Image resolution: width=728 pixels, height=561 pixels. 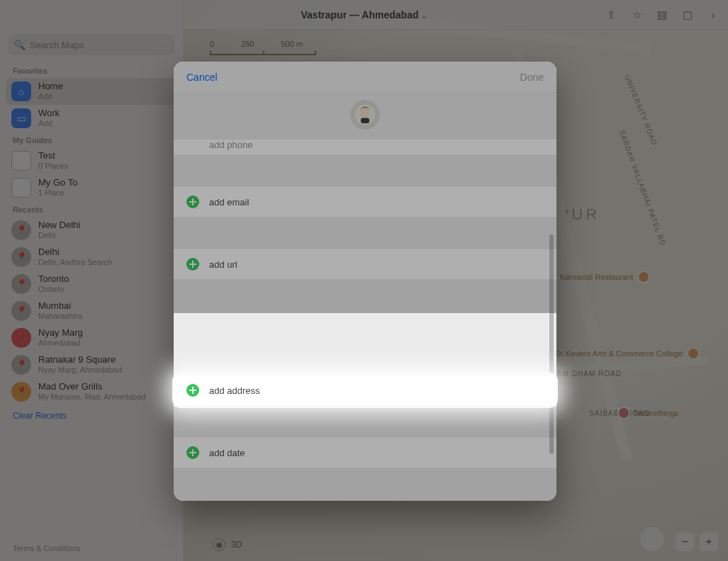 What do you see at coordinates (532, 77) in the screenshot?
I see `done-button: Done` at bounding box center [532, 77].